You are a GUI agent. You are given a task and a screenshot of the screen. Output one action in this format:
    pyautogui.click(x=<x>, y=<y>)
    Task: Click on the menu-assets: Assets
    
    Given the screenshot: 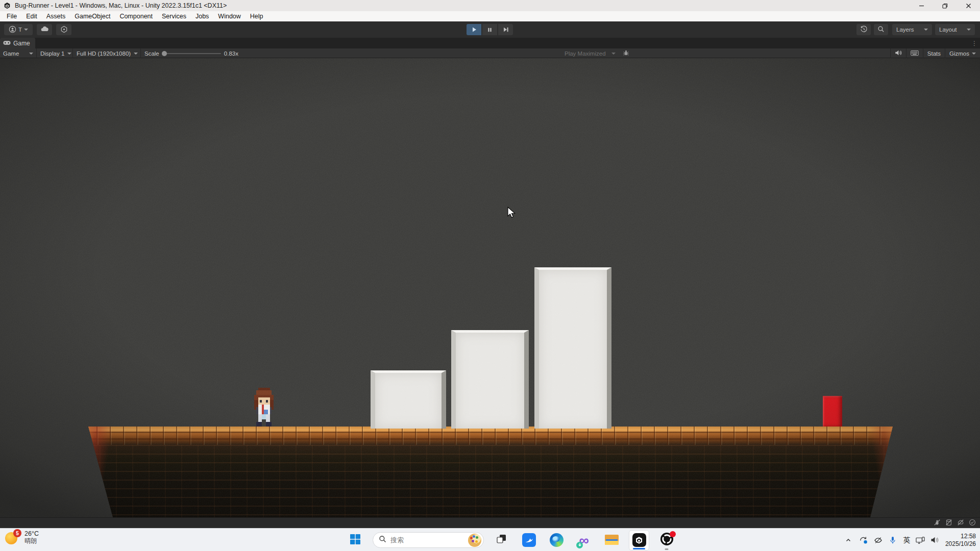 What is the action you would take?
    pyautogui.click(x=56, y=16)
    